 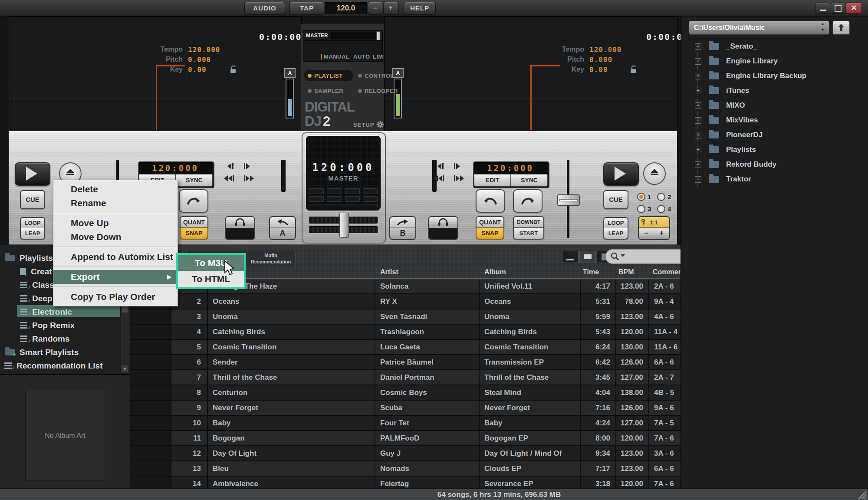 What do you see at coordinates (391, 8) in the screenshot?
I see `bpm-plus-button: +` at bounding box center [391, 8].